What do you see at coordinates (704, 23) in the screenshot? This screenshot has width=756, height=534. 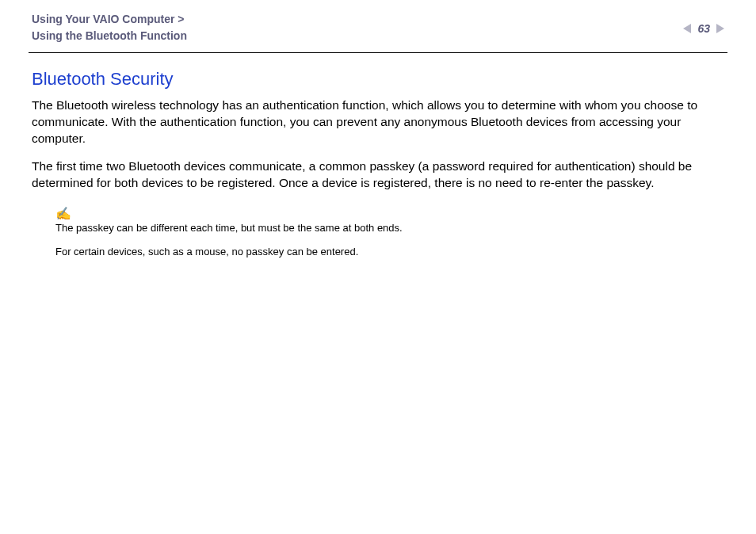 I see `page-nav: 63` at bounding box center [704, 23].